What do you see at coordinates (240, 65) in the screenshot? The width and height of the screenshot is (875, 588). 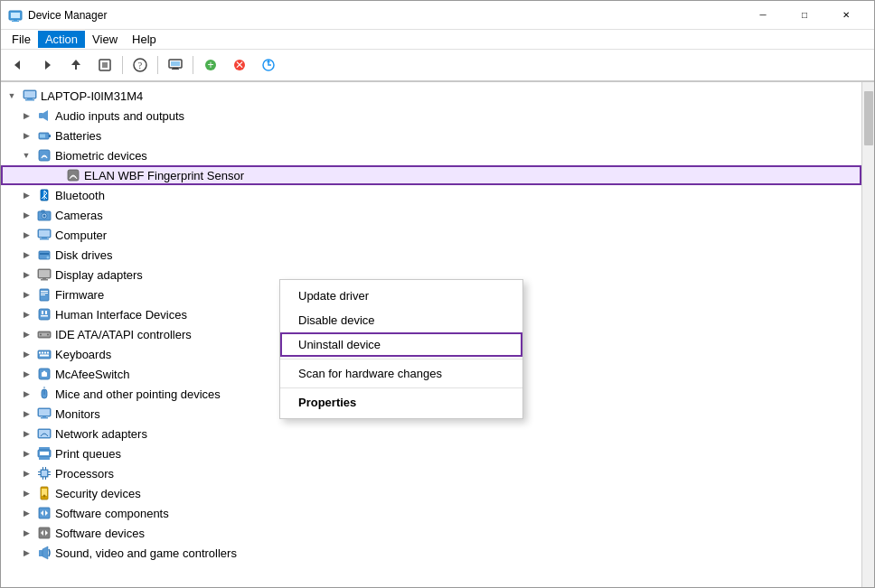 I see `remove-driver-button: ✕` at bounding box center [240, 65].